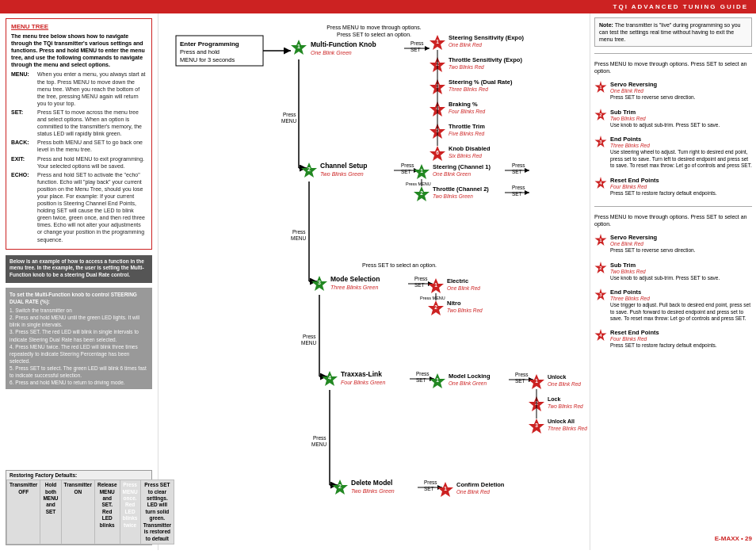 Image resolution: width=756 pixels, height=554 pixels. Describe the element at coordinates (92, 208) in the screenshot. I see `menu-term-desc-echo: Press and hold SET to activate the "echo…` at that location.